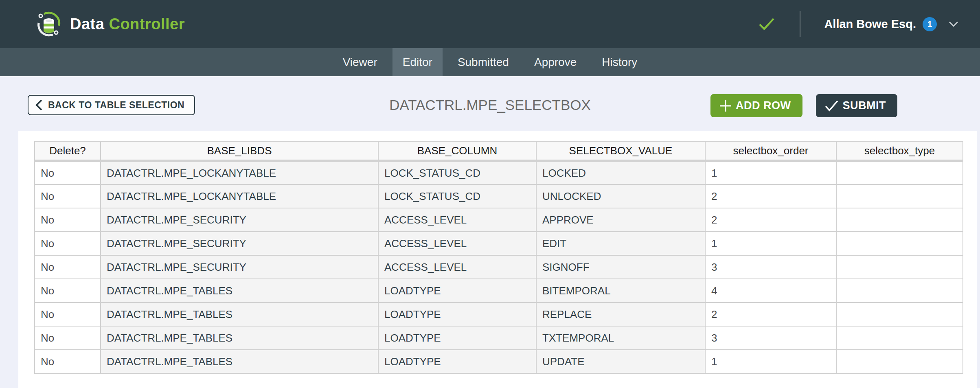  Describe the element at coordinates (490, 62) in the screenshot. I see `nav-bar: Viewer Editor Submitted Approve History` at that location.